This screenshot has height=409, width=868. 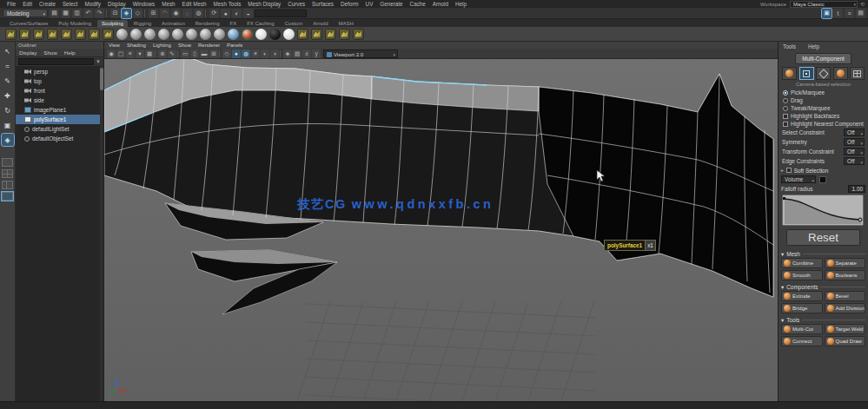 What do you see at coordinates (370, 3) in the screenshot?
I see `menu-item: UV` at bounding box center [370, 3].